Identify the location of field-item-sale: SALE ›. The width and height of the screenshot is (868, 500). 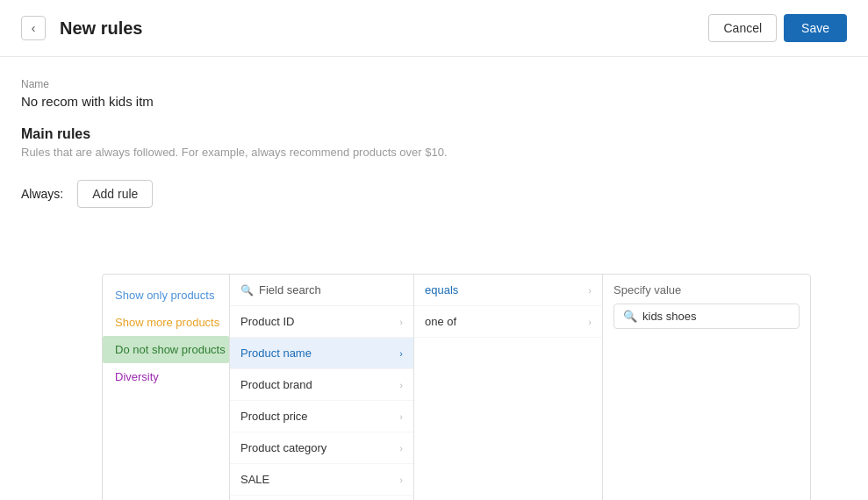
(321, 480).